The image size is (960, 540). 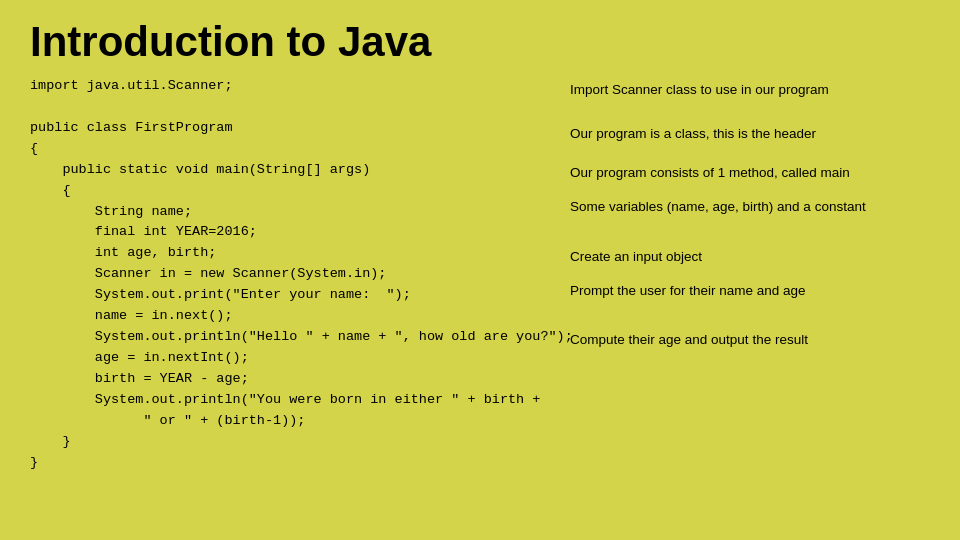 What do you see at coordinates (750, 134) in the screenshot?
I see `annotation-class-header: Our program is a class, this is the head…` at bounding box center [750, 134].